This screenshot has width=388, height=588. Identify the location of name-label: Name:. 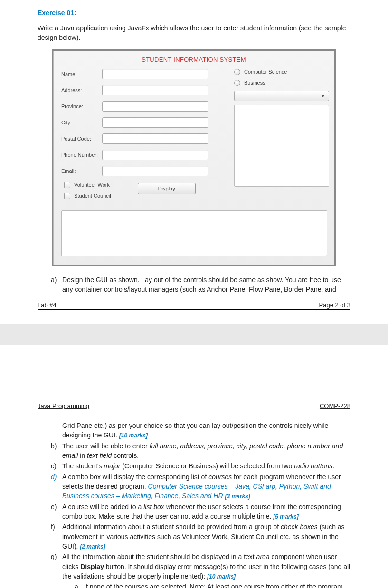
(82, 74).